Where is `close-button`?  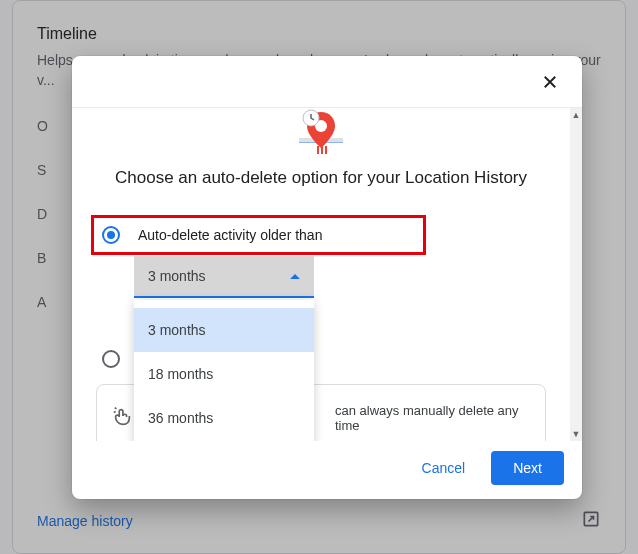
close-button is located at coordinates (550, 82).